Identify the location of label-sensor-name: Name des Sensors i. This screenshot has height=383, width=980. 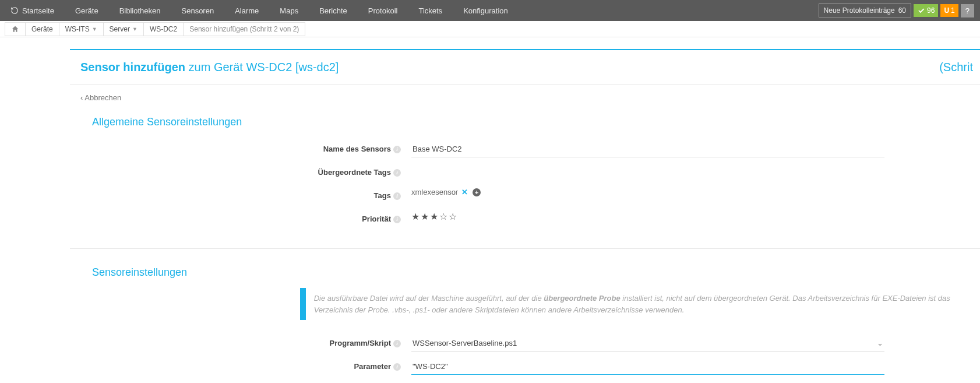
(241, 149).